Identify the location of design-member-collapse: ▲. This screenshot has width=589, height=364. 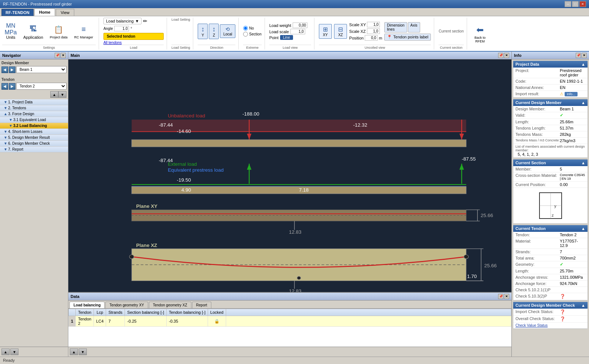
(583, 103).